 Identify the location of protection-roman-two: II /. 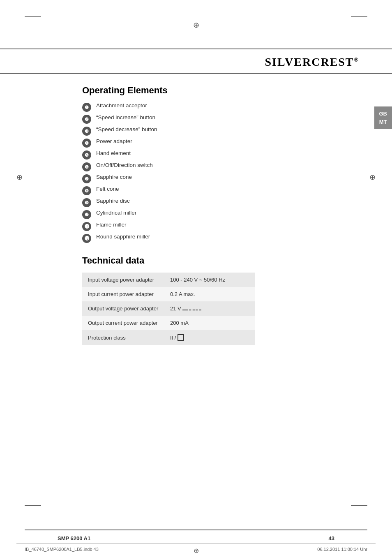
(173, 338).